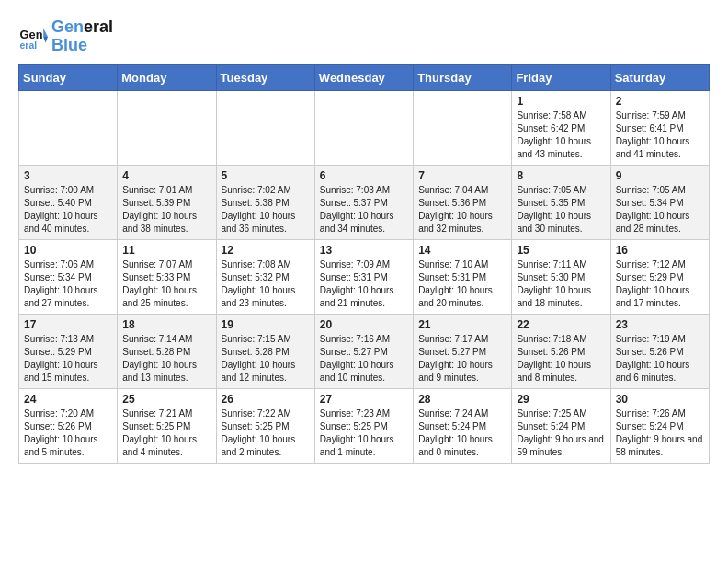  What do you see at coordinates (166, 176) in the screenshot?
I see `day-number: 4` at bounding box center [166, 176].